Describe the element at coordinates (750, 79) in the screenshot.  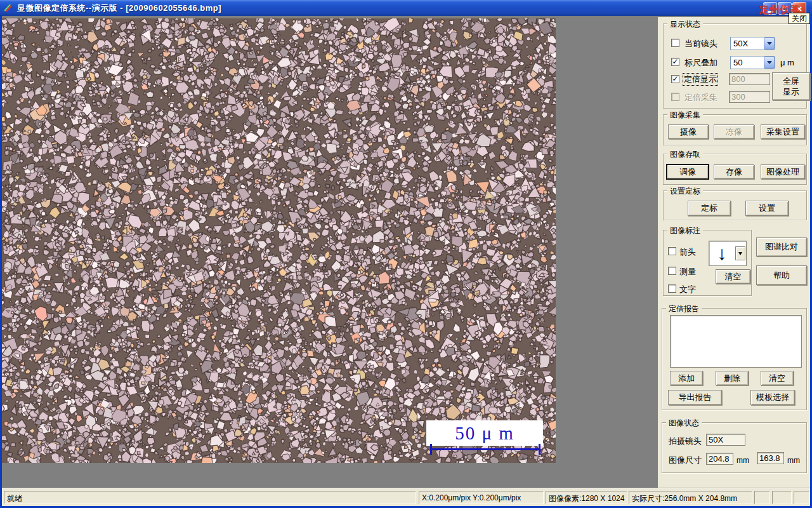
I see `input-fixed-display` at that location.